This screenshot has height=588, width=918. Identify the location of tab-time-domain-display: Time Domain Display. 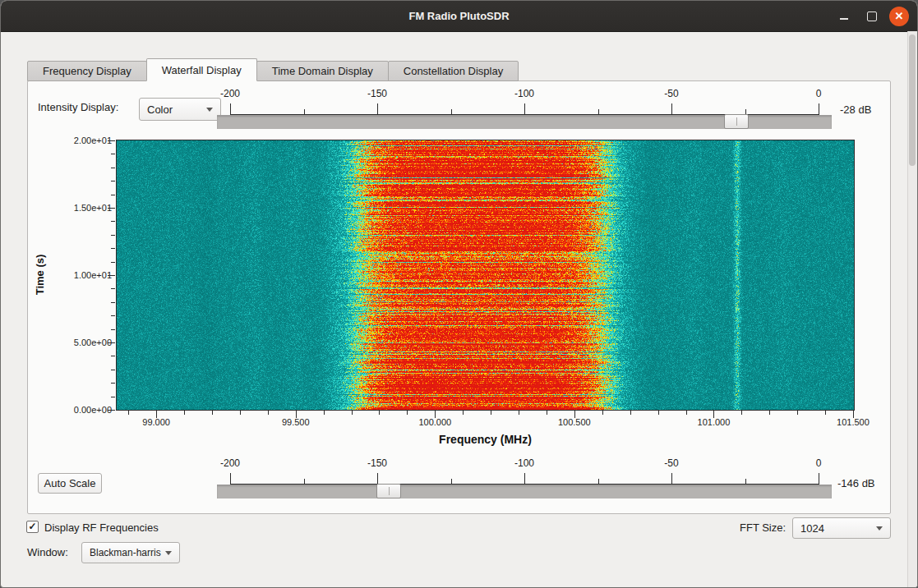
(322, 71).